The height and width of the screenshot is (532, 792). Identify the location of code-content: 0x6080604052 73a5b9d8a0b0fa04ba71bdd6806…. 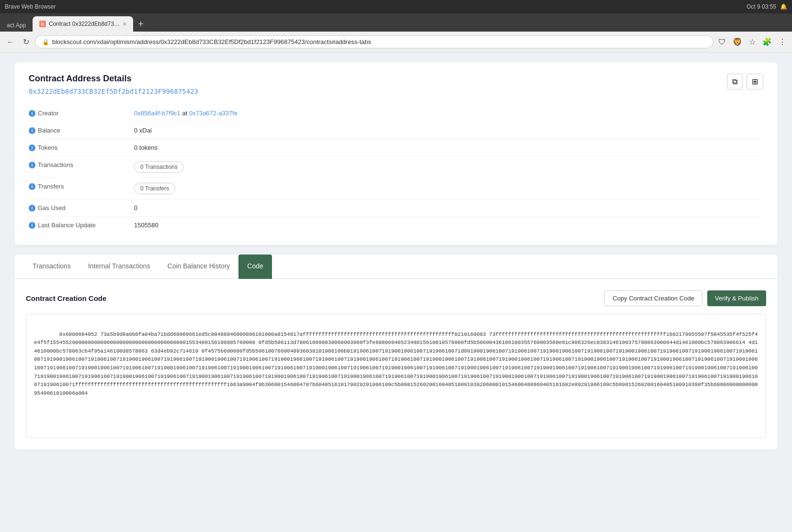
(396, 364).